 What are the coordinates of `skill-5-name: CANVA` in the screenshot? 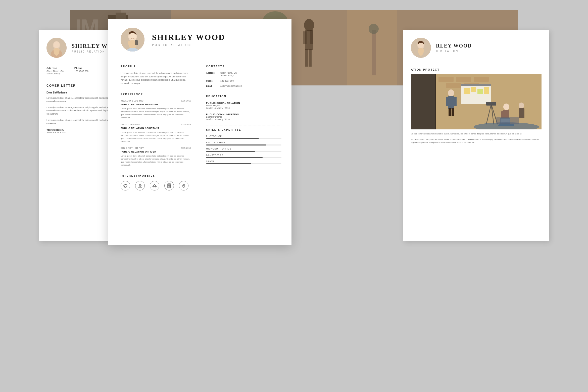 It's located at (244, 161).